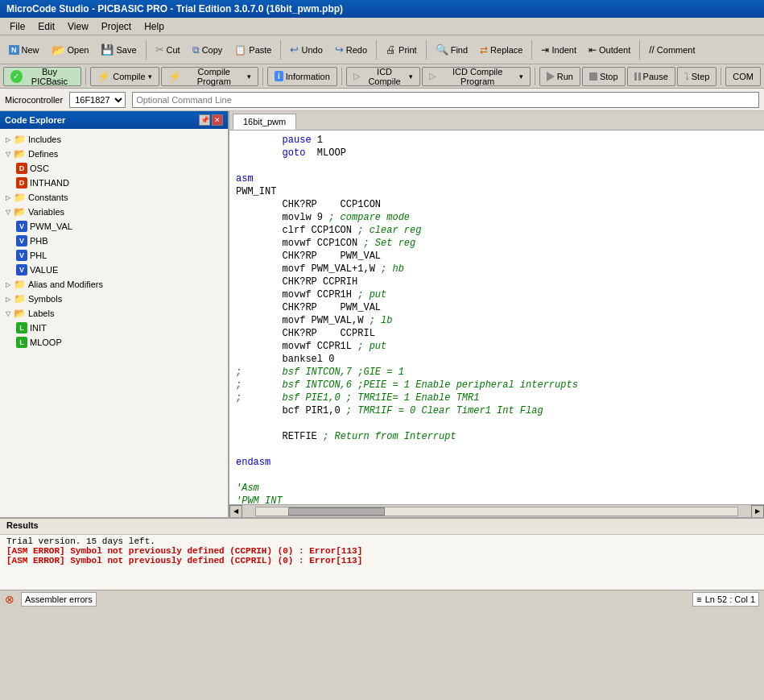  What do you see at coordinates (22, 168) in the screenshot?
I see `osc-icon: D` at bounding box center [22, 168].